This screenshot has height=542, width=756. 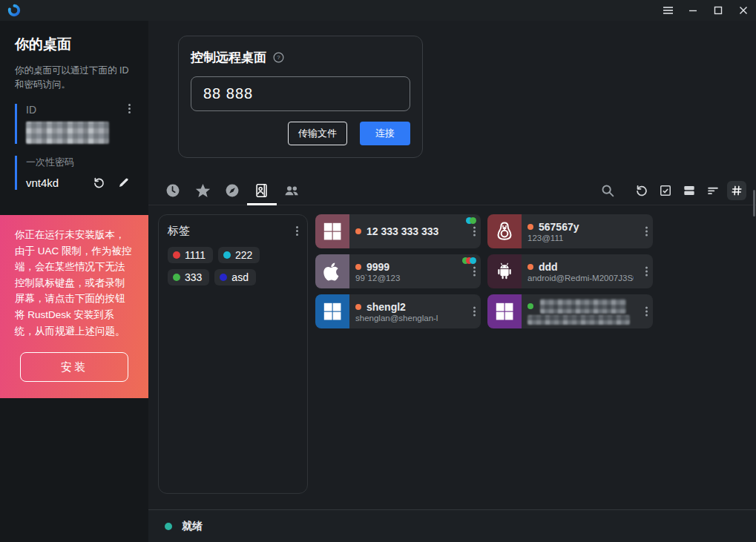 What do you see at coordinates (300, 93) in the screenshot?
I see `remote-id-input` at bounding box center [300, 93].